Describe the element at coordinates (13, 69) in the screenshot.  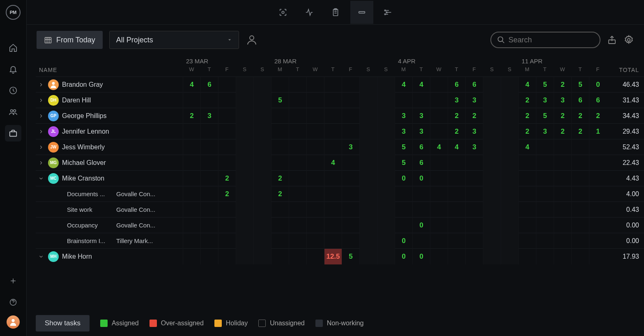
I see `notifications-icon` at that location.